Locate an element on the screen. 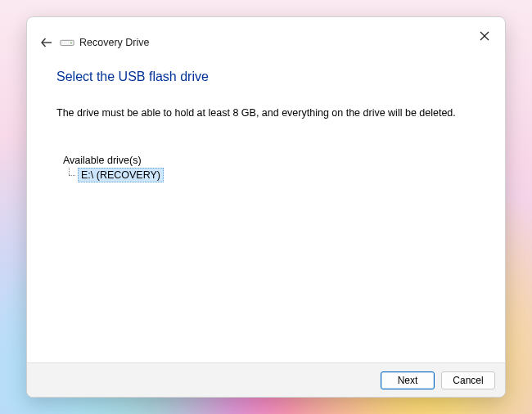 The width and height of the screenshot is (532, 414). next-button: Next is located at coordinates (408, 380).